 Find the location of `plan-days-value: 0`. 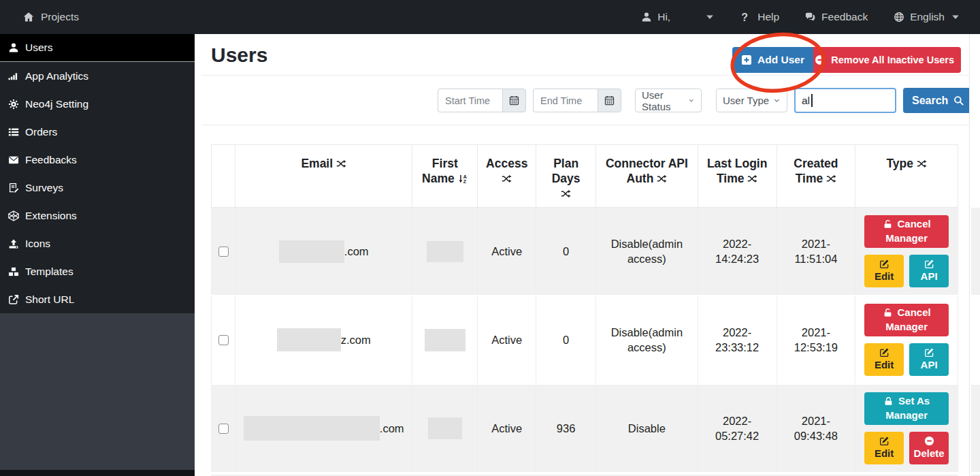

plan-days-value: 0 is located at coordinates (566, 251).